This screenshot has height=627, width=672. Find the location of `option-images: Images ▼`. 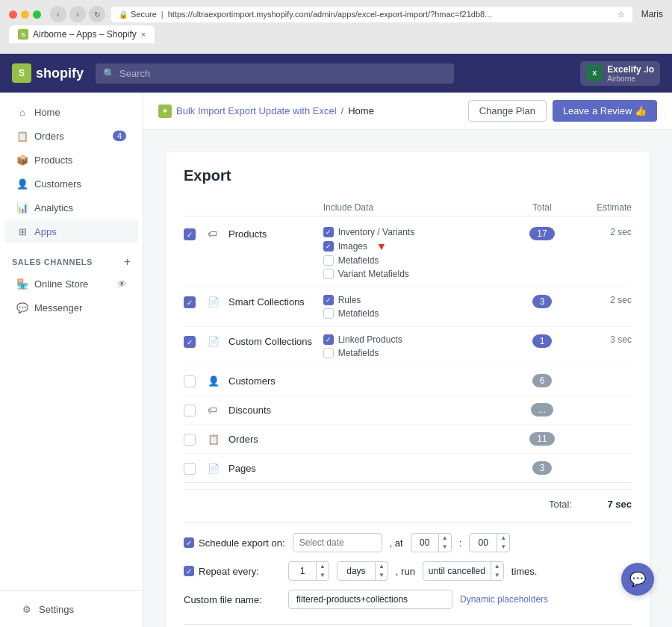

option-images: Images ▼ is located at coordinates (418, 246).